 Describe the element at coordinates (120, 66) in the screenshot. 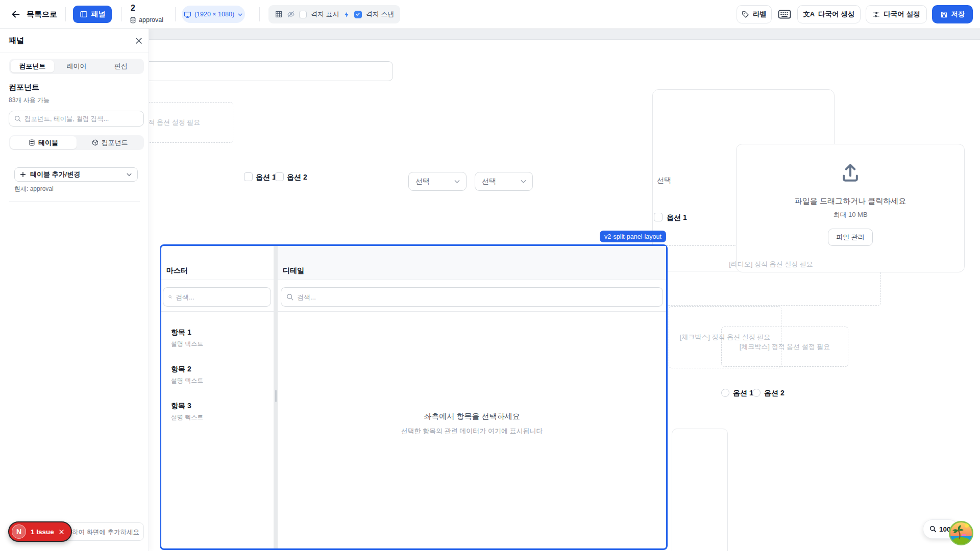

I see `tab-edit: 편집` at that location.